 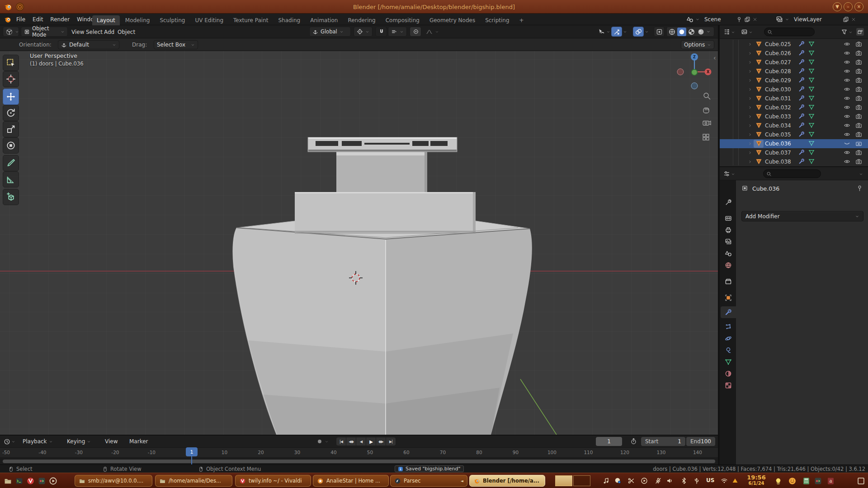 What do you see at coordinates (794, 99) in the screenshot?
I see `outliner-row-cube.031: Cube.031` at bounding box center [794, 99].